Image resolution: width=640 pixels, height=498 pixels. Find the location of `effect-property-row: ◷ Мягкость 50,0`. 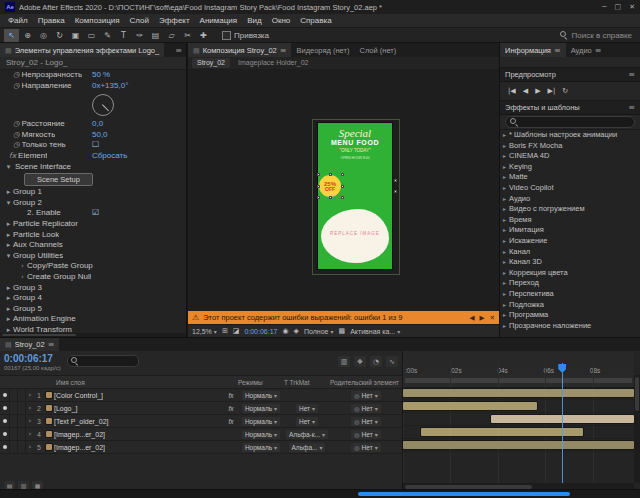

effect-property-row: ◷ Мягкость 50,0 is located at coordinates (93, 136).